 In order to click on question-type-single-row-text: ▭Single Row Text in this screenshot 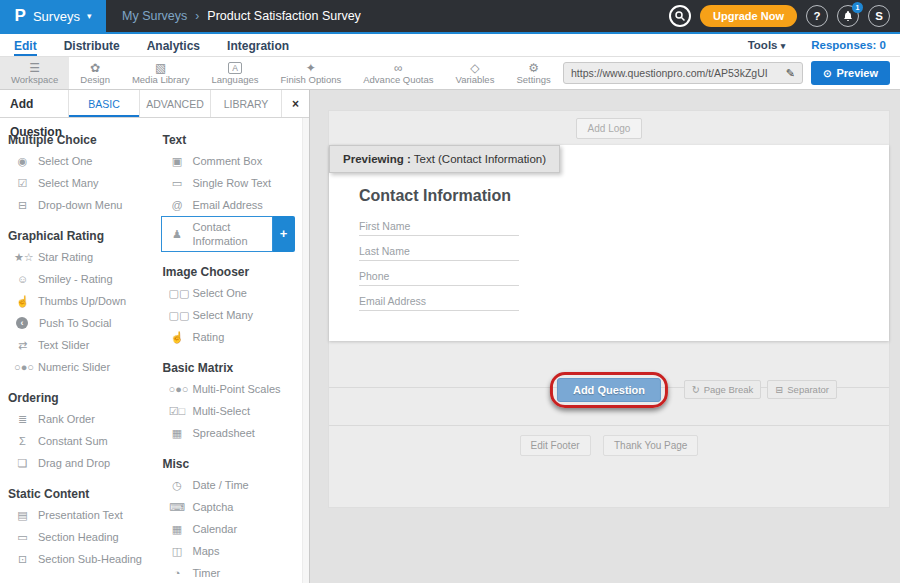, I will do `click(232, 183)`.